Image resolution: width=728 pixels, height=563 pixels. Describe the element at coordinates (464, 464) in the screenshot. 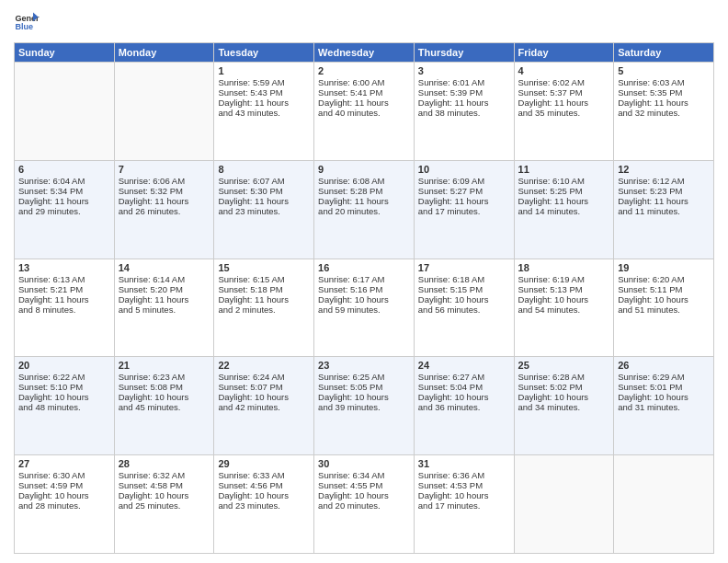

I see `day-number: 31` at that location.